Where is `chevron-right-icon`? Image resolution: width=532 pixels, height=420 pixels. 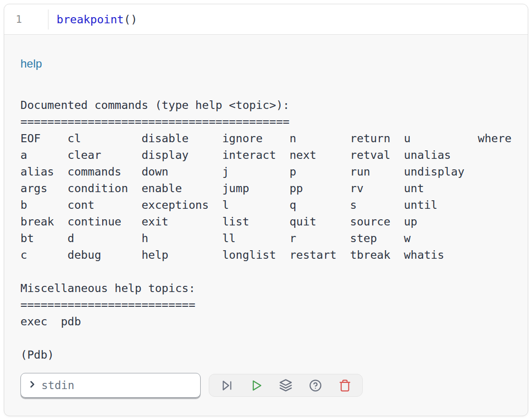
chevron-right-icon is located at coordinates (32, 385).